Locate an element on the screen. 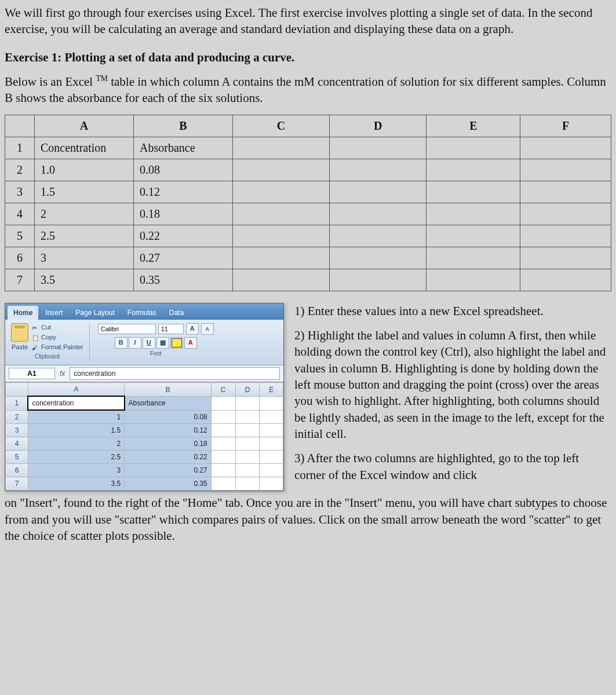  sheet-row: 630.27 is located at coordinates (145, 470).